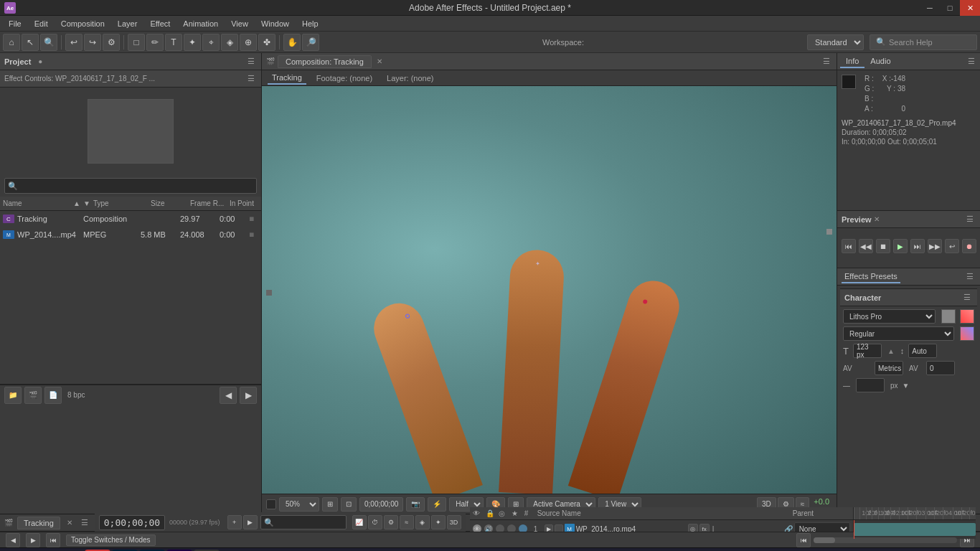 The height and width of the screenshot is (551, 980). Describe the element at coordinates (970, 8) in the screenshot. I see `close-button: ✕` at that location.